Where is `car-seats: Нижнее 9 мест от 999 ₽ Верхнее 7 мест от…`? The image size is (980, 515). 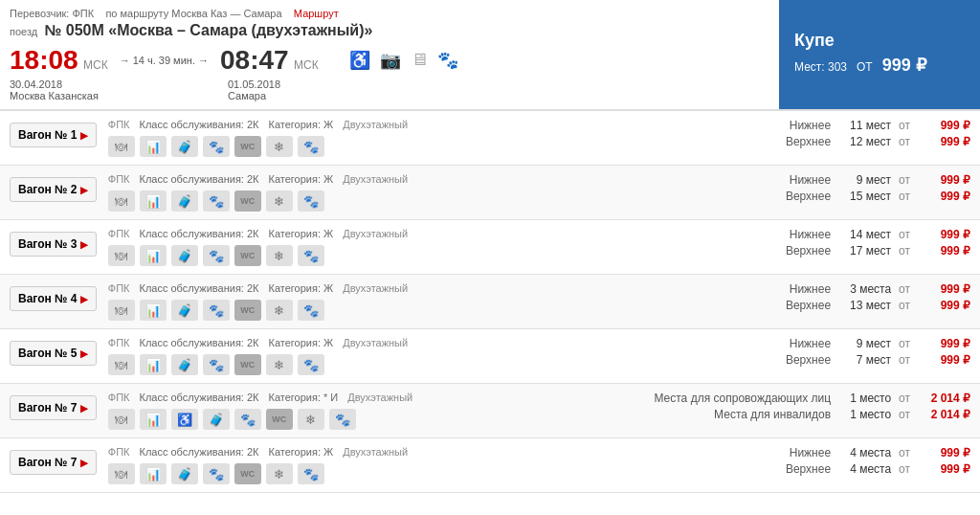 car-seats: Нижнее 9 мест от 999 ₽ Верхнее 7 мест от… is located at coordinates (817, 353).